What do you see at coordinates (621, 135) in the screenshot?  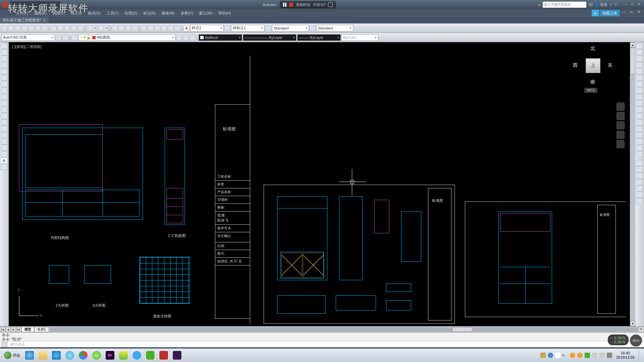 I see `nav-orbit-icon` at bounding box center [621, 135].